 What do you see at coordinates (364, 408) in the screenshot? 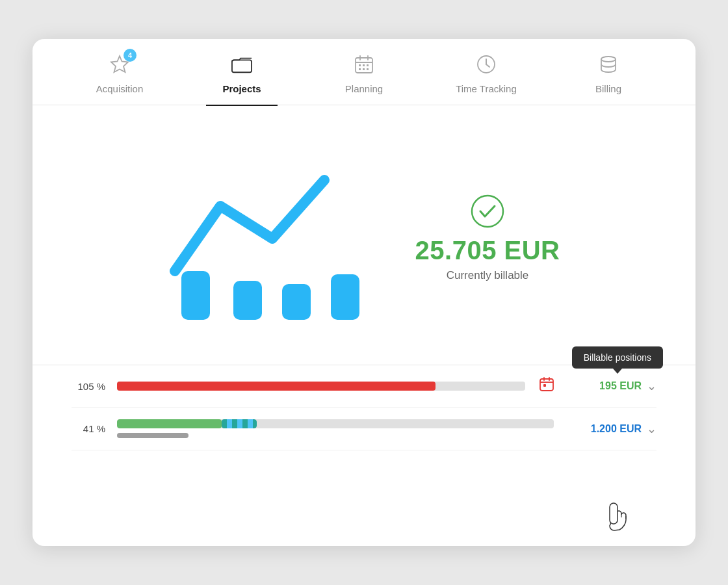
I see `data-rows: 105 % Billable positions 195 EUR ⌄` at bounding box center [364, 408].